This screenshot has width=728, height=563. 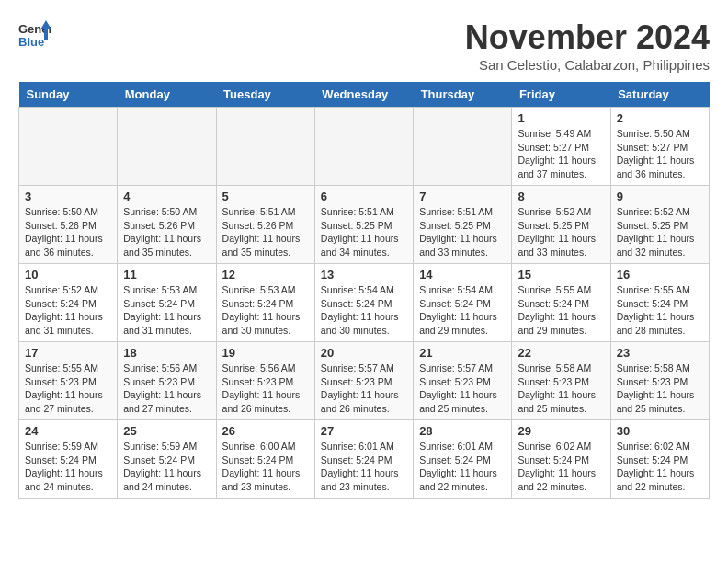 What do you see at coordinates (561, 147) in the screenshot?
I see `calendar-cell: 1Sunrise: 5:49 AM Sunset: 5:27 PM Daylig…` at bounding box center [561, 147].